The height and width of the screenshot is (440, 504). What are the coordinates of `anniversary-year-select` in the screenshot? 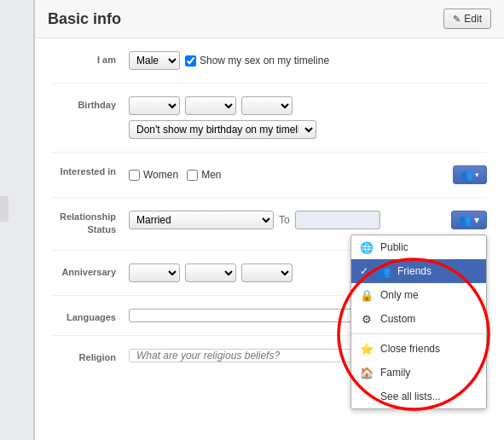 It's located at (267, 273).